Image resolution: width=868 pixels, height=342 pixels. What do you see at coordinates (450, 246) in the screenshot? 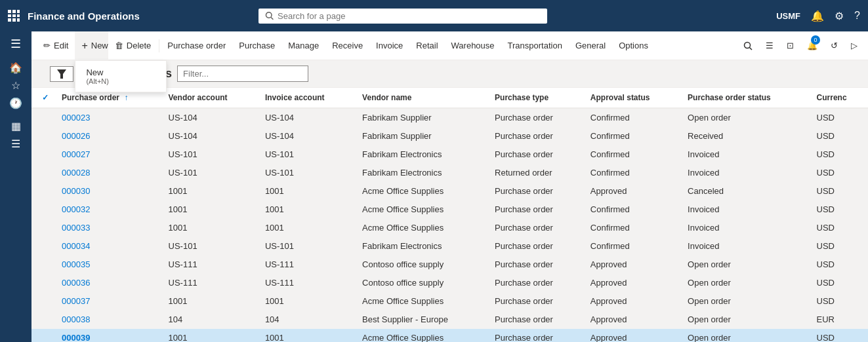
I see `table-row: 000034 US-101 US-101 Fabrikam Electronic…` at bounding box center [450, 246].